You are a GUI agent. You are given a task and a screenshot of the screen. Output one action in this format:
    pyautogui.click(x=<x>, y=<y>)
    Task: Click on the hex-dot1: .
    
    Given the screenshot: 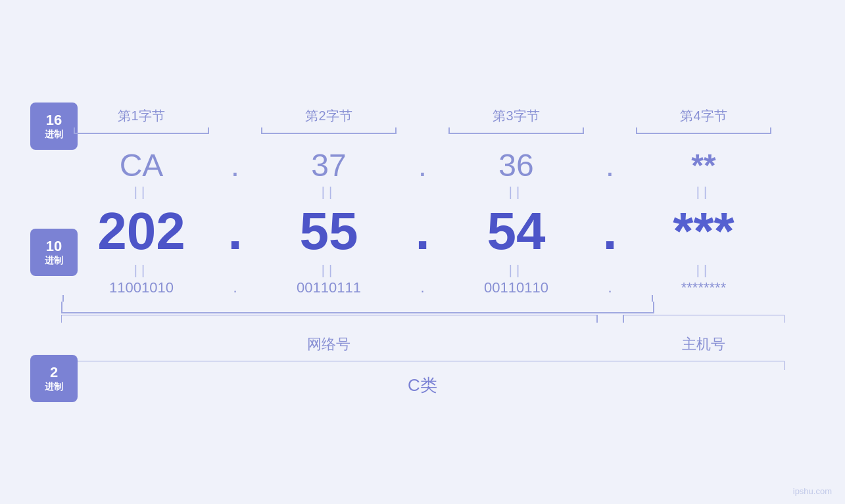 What is the action you would take?
    pyautogui.click(x=235, y=166)
    